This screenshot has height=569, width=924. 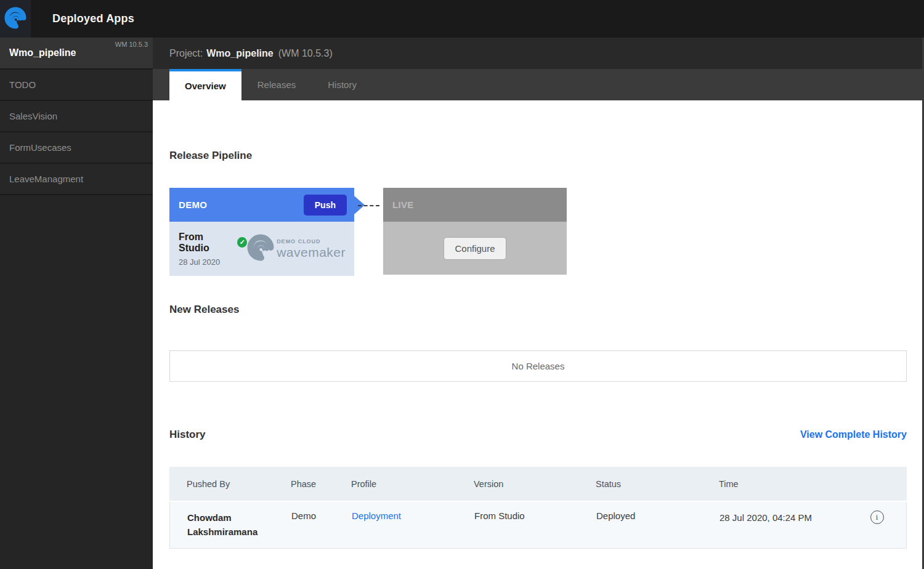 I want to click on tab-releases: Releases, so click(x=277, y=85).